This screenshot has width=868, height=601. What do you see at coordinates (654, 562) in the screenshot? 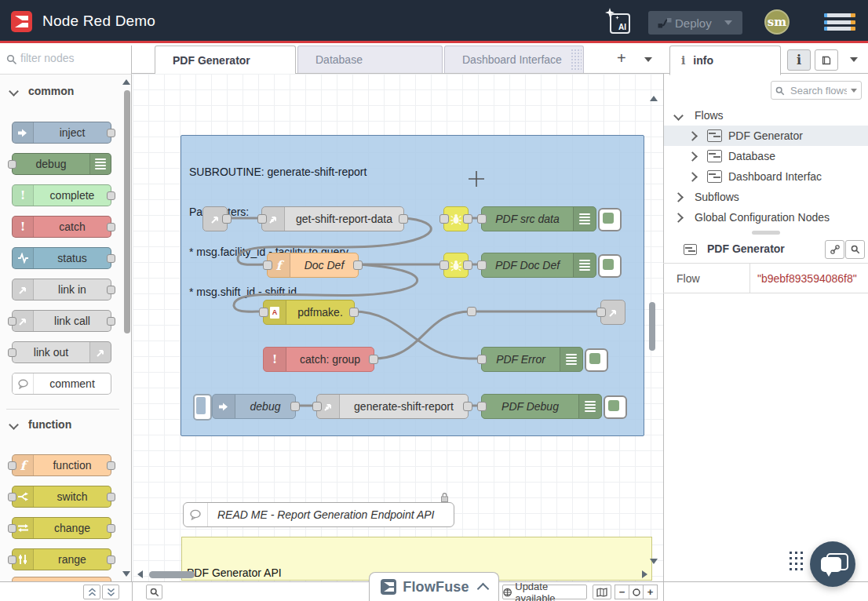
I see `canvas-scroll-down-icon` at bounding box center [654, 562].